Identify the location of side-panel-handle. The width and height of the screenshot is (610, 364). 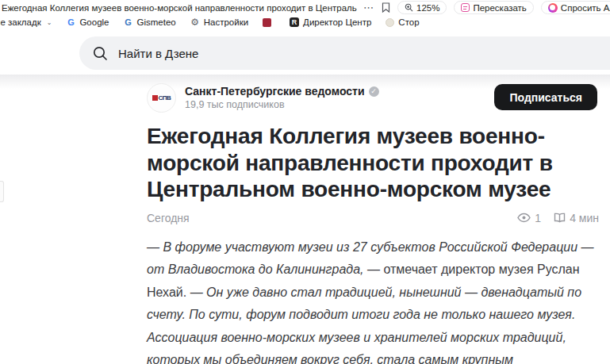
(2, 192).